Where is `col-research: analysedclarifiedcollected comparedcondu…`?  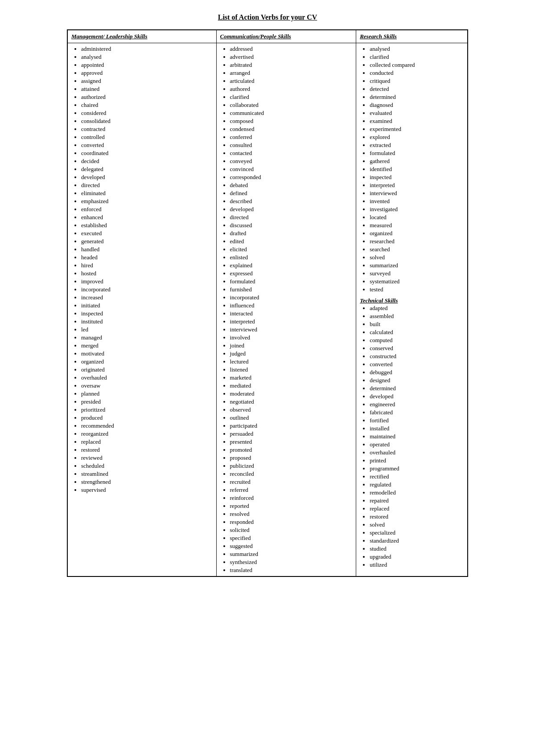 col-research: analysedclarifiedcollected comparedcondu… is located at coordinates (412, 310).